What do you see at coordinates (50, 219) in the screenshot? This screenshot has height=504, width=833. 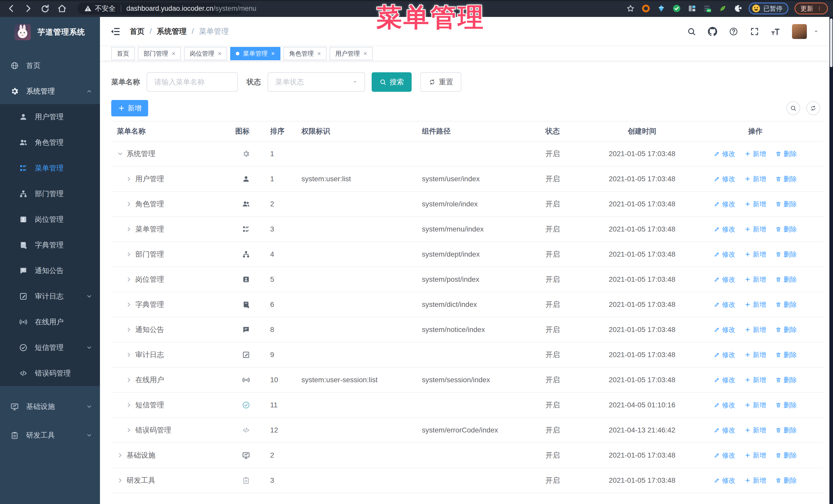 I see `sidebar-item-badge: 岗位管理` at bounding box center [50, 219].